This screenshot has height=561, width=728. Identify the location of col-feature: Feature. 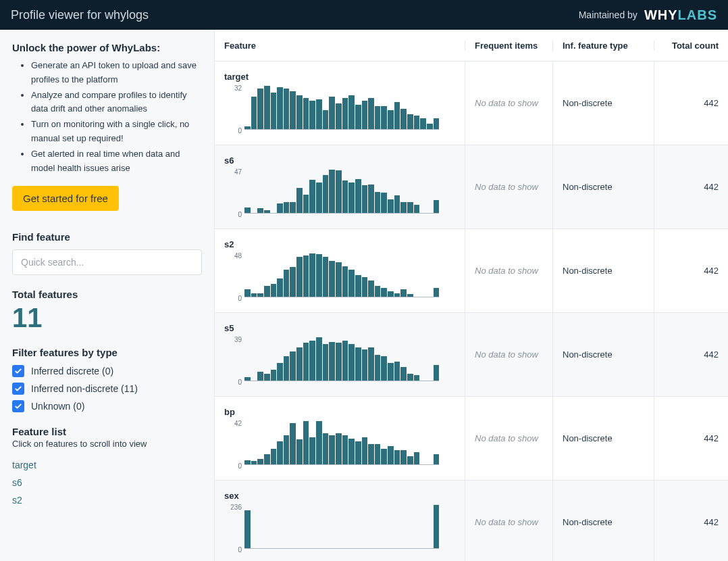
(340, 46).